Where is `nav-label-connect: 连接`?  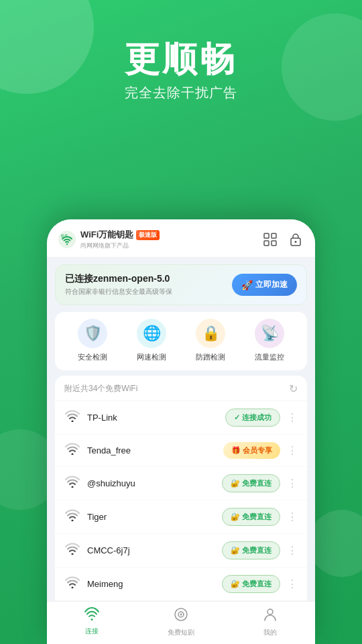
nav-label-connect: 连接 is located at coordinates (92, 631).